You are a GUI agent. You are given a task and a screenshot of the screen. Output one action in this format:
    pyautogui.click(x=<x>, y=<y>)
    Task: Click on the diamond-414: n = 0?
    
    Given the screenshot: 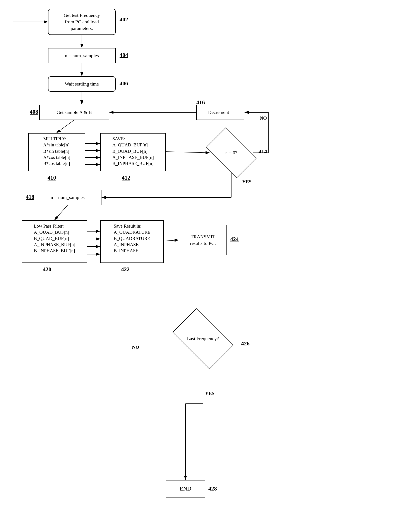 What is the action you would take?
    pyautogui.click(x=231, y=153)
    